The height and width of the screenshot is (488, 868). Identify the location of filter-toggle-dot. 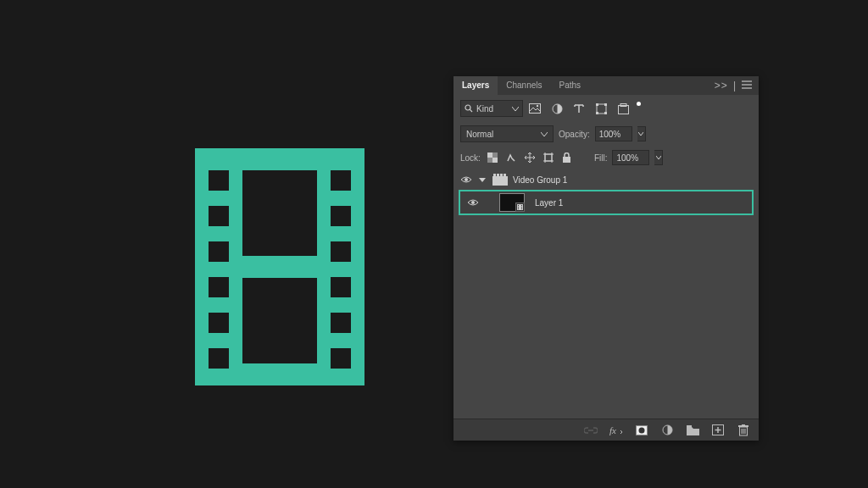
(639, 103).